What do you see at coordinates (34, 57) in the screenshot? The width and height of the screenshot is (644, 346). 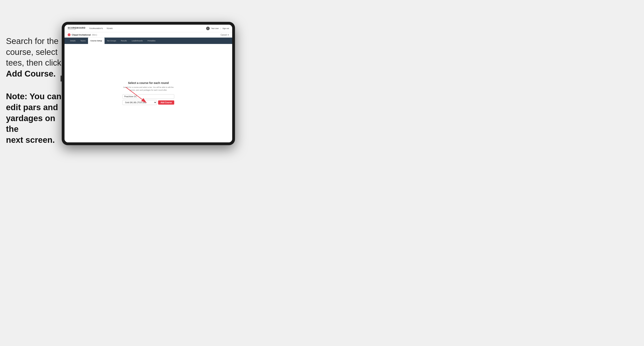 I see `annotation-line1: Search for the course, select tees, then…` at bounding box center [34, 57].